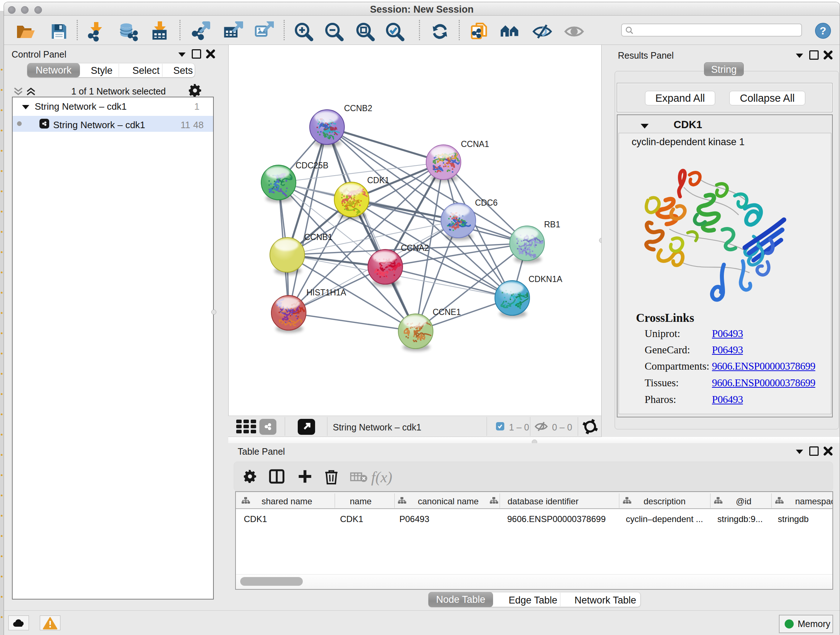 This screenshot has width=840, height=635. Describe the element at coordinates (318, 237) in the screenshot. I see `svg-text: CCNB1` at that location.